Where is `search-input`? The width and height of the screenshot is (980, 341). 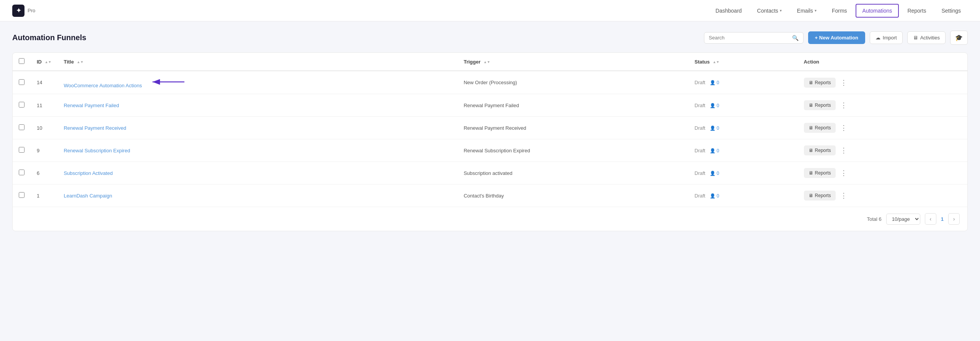
search-input is located at coordinates (749, 38).